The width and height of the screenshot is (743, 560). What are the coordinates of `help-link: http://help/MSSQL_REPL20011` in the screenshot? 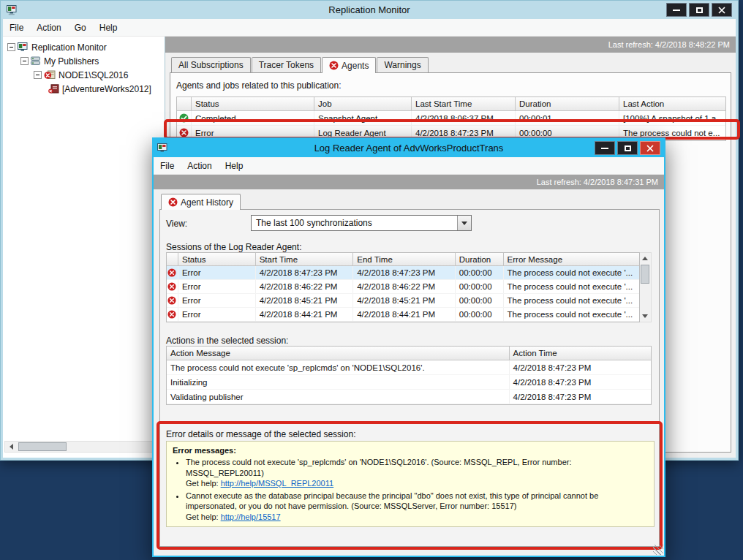 It's located at (278, 483).